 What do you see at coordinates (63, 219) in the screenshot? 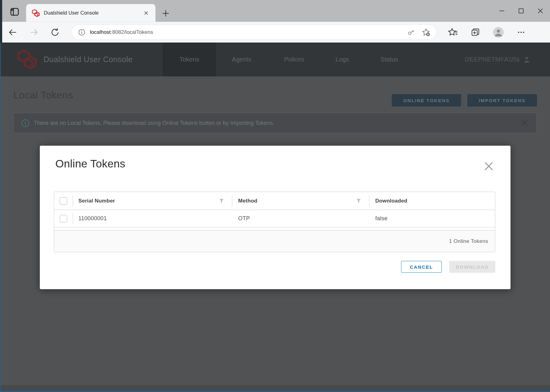
I see `row-checkbox` at bounding box center [63, 219].